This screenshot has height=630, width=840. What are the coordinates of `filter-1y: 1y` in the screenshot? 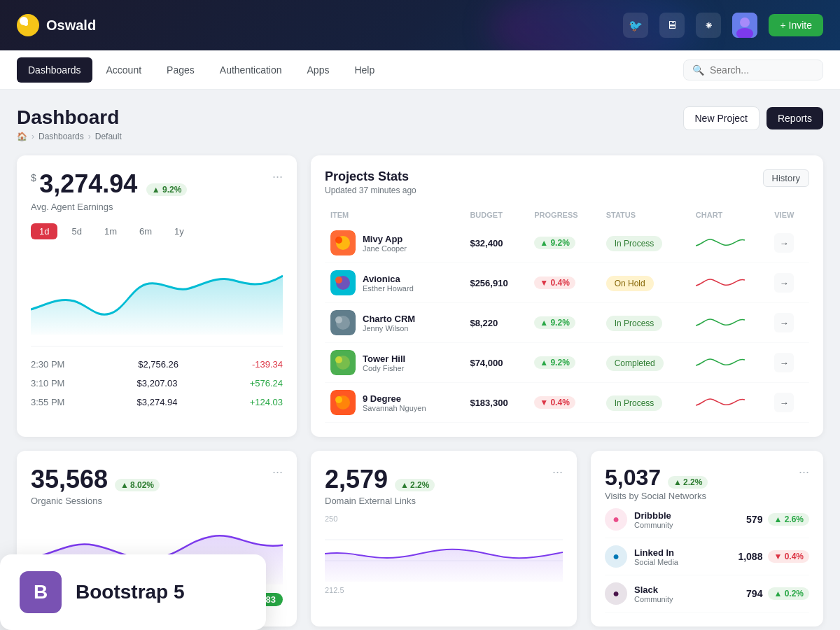 It's located at (179, 231).